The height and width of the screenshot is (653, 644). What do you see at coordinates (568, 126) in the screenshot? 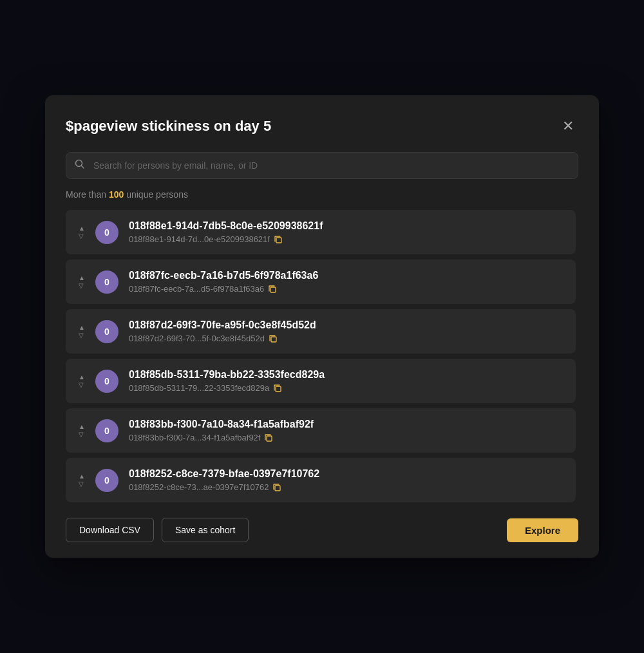
I see `close-button: ✕` at bounding box center [568, 126].